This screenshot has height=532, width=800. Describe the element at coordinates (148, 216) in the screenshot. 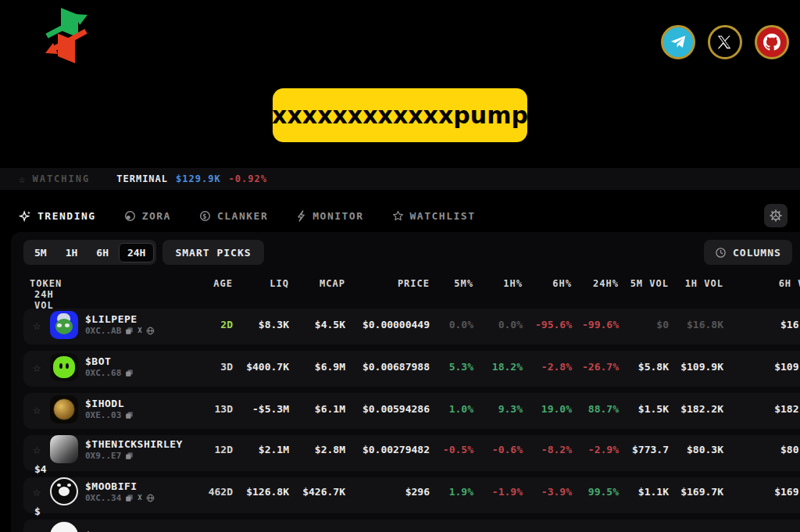

I see `tab-zora: ZORA` at that location.